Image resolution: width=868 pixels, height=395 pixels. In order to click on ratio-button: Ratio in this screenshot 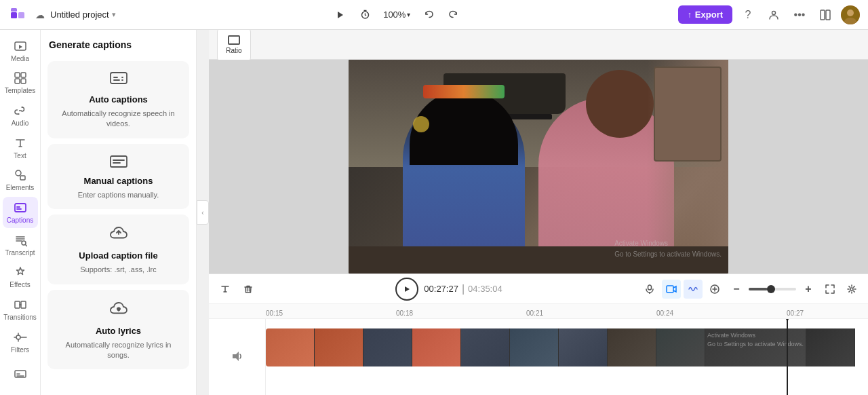, I will do `click(234, 46)`.